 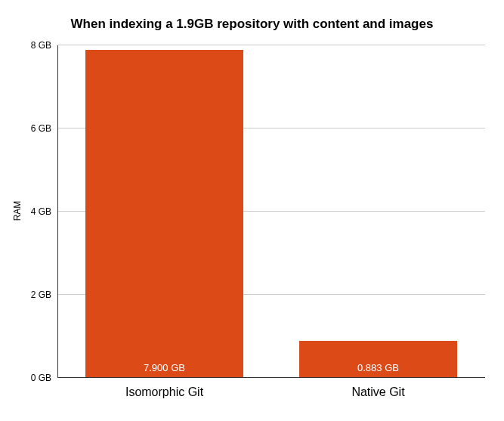 What do you see at coordinates (378, 360) in the screenshot?
I see `bar-native-git: 0.883 GB` at bounding box center [378, 360].